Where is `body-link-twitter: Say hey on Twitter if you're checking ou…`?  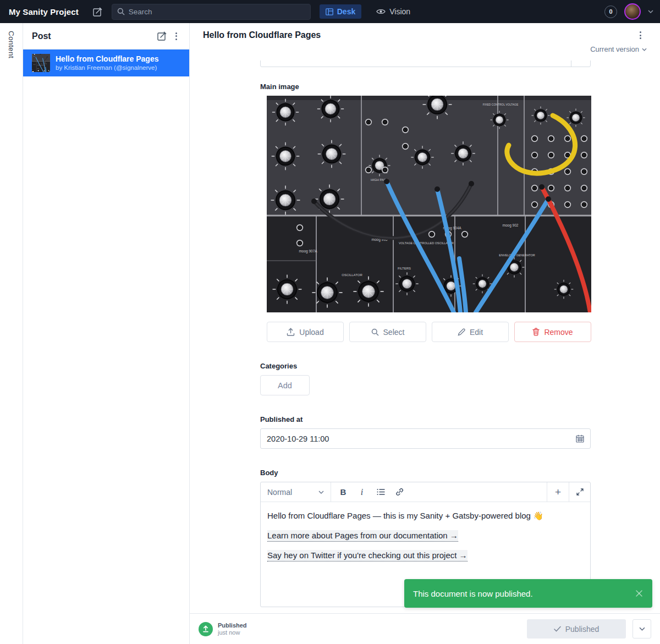 body-link-twitter: Say hey on Twitter if you're checking ou… is located at coordinates (367, 555).